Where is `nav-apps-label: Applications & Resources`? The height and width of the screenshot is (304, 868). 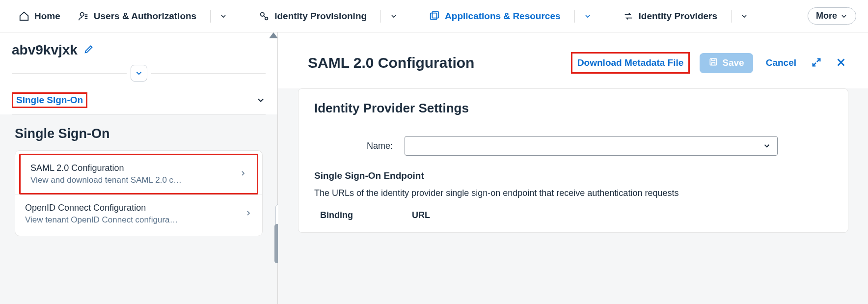
nav-apps-label: Applications & Resources is located at coordinates (503, 16).